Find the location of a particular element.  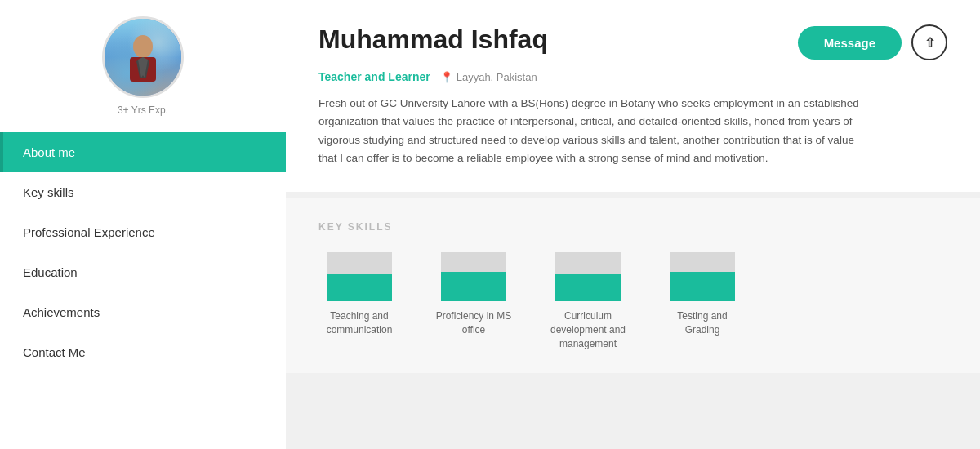

skill-item-teaching: Teaching and communication is located at coordinates (359, 301).